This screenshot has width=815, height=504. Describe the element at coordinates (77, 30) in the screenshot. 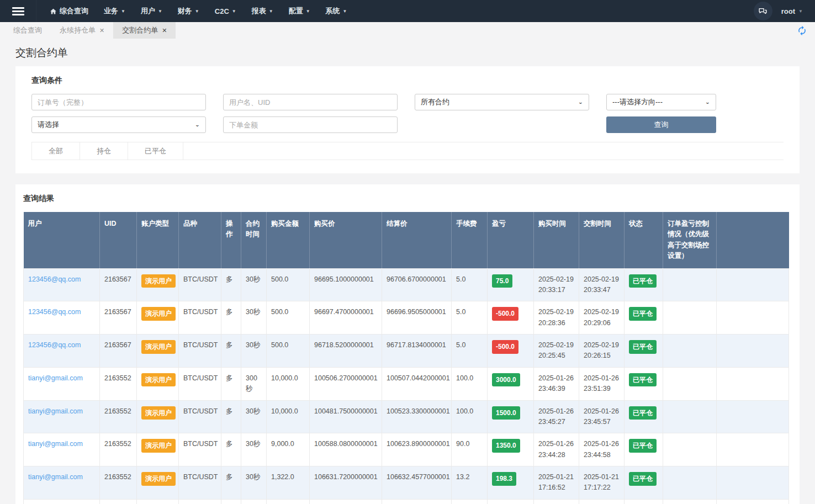

I see `tab-label: 永续持仓单` at that location.